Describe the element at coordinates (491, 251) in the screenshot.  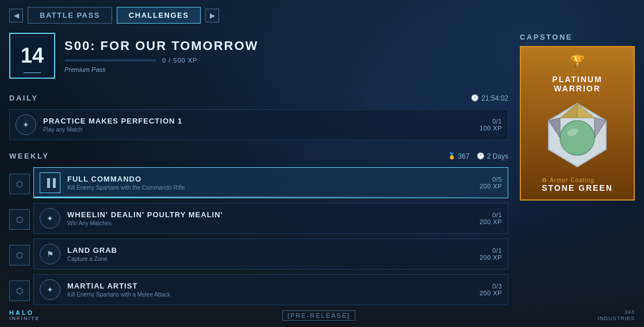
I see `weekly-challenge-progress-2: 0/1` at that location.